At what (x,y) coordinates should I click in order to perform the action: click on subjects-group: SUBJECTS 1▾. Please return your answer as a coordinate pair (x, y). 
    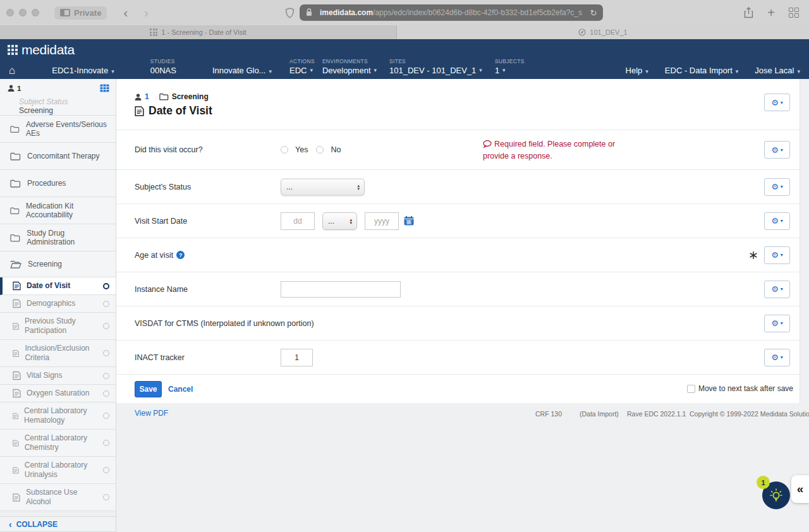
    Looking at the image, I should click on (509, 67).